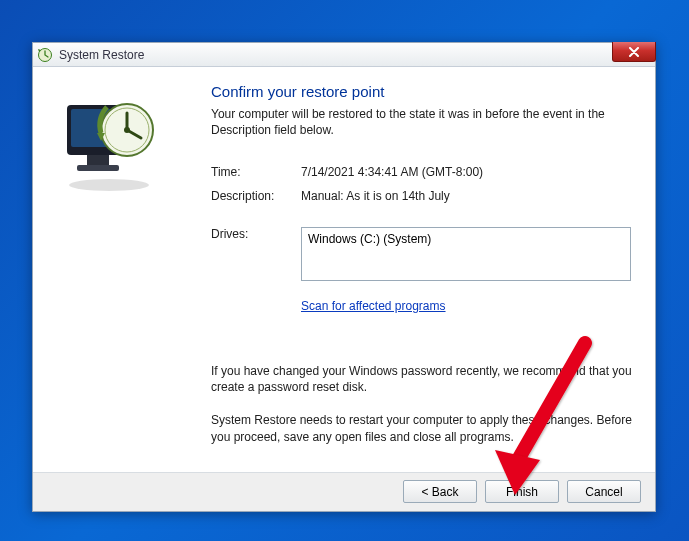  What do you see at coordinates (256, 196) in the screenshot?
I see `description-label: Description:` at bounding box center [256, 196].